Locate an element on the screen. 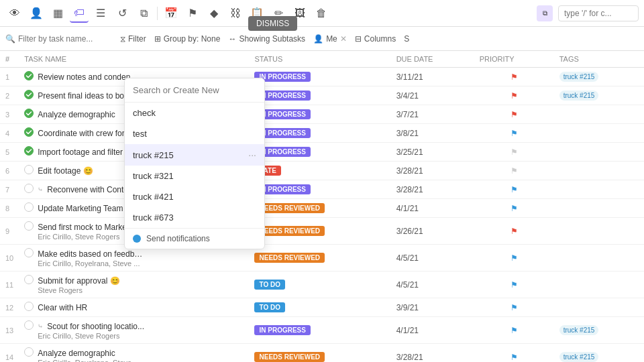 The image size is (644, 362). dropdown-item-truck421: truck #421 is located at coordinates (195, 197).